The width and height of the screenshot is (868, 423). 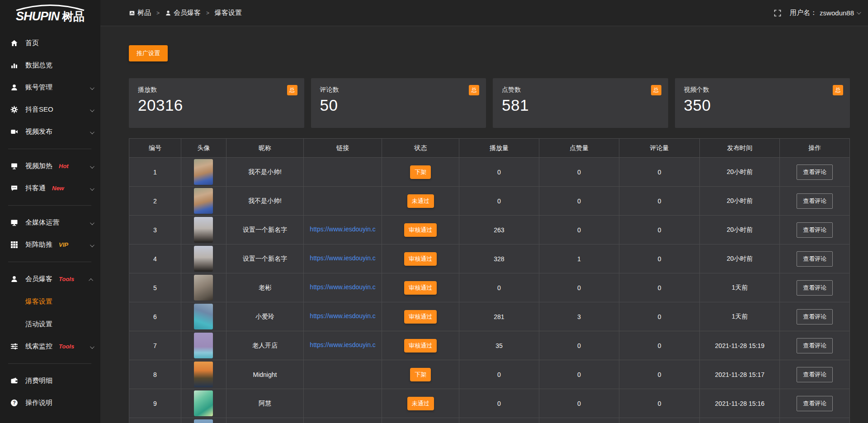 What do you see at coordinates (156, 201) in the screenshot?
I see `row-id-cell: 2` at bounding box center [156, 201].